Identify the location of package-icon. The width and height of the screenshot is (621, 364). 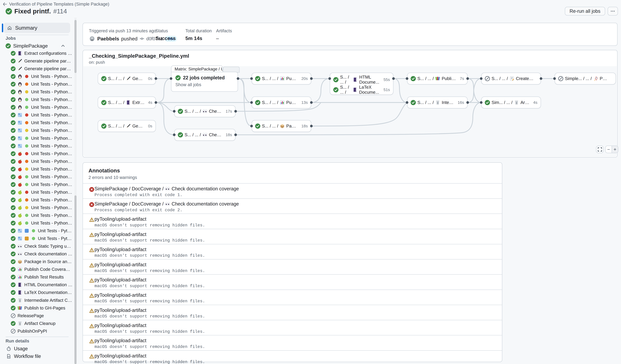
(20, 262).